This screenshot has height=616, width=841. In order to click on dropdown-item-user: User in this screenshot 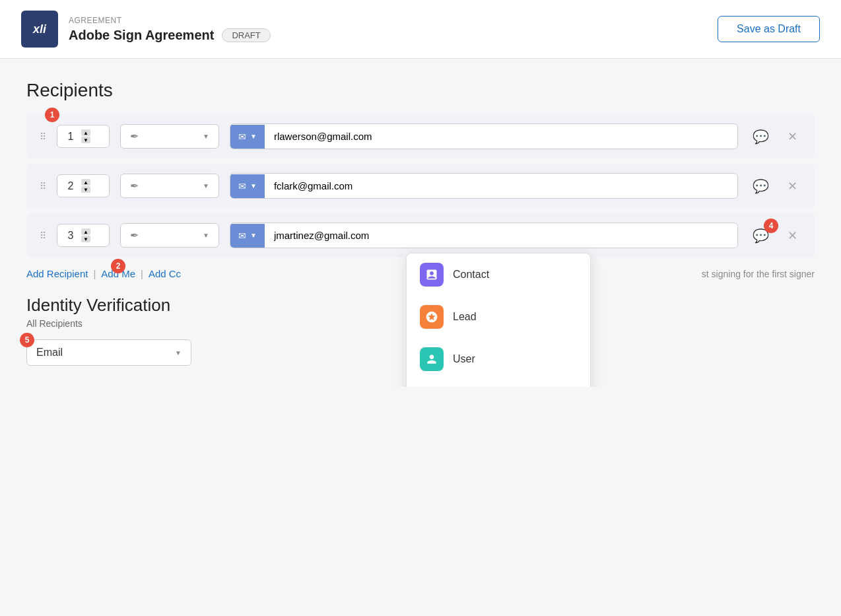, I will do `click(498, 359)`.